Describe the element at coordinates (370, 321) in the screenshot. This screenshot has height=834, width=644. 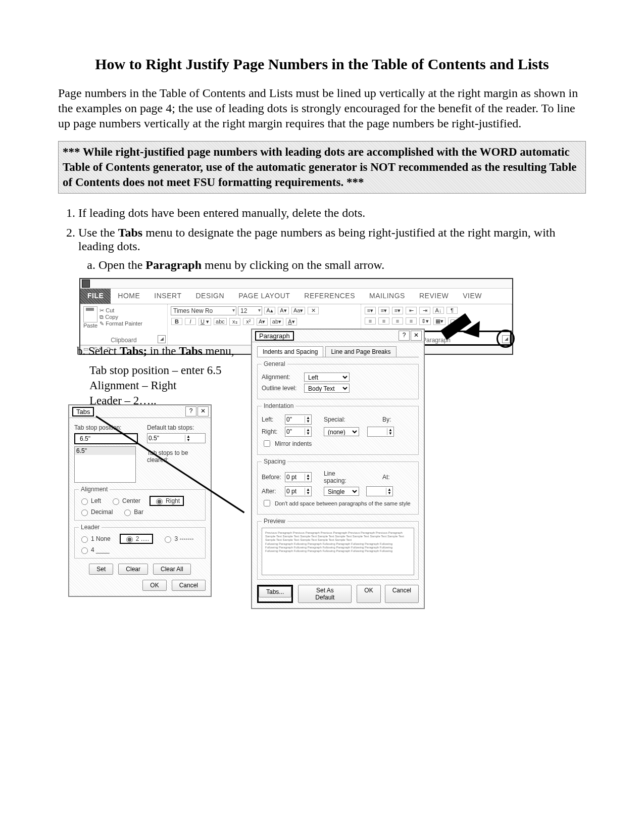
I see `align-left-icon: ≡` at that location.